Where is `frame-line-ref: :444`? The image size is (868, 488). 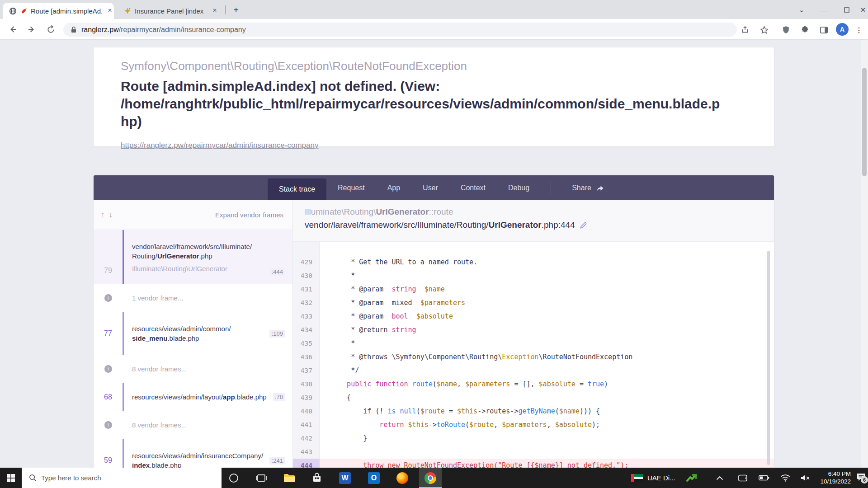
frame-line-ref: :444 is located at coordinates (281, 257).